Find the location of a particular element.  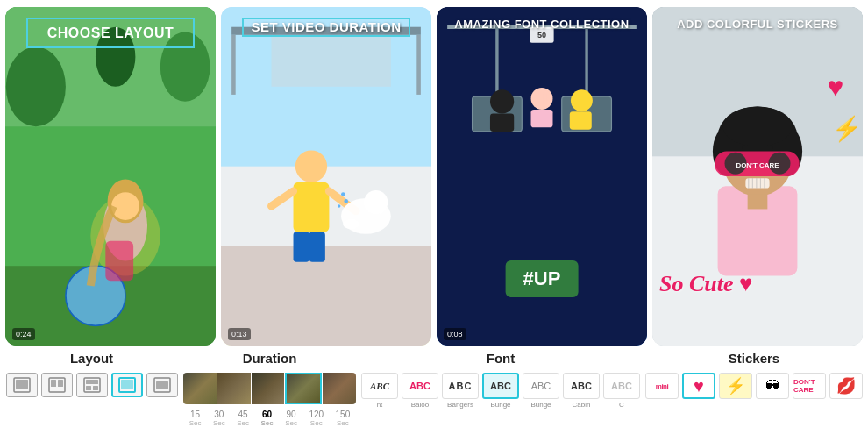

font-box-bunge-active: ABC is located at coordinates (501, 386).